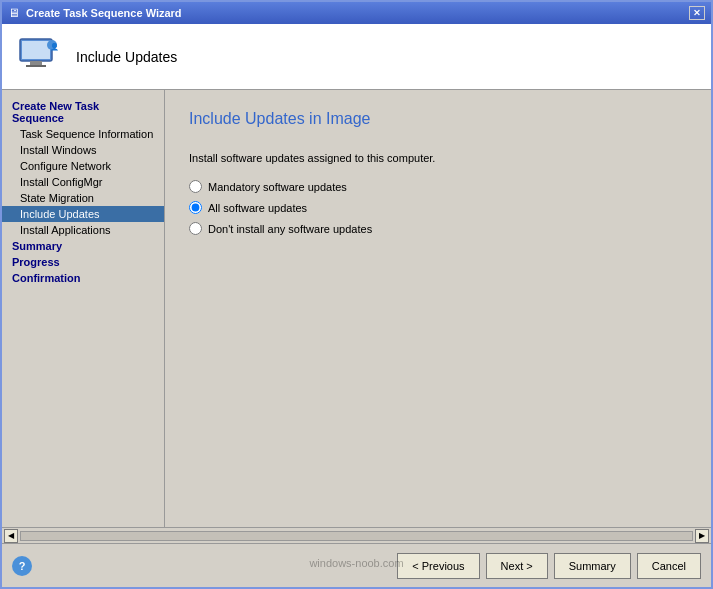 This screenshot has height=589, width=713. What do you see at coordinates (196, 228) in the screenshot?
I see `radio-none` at bounding box center [196, 228].